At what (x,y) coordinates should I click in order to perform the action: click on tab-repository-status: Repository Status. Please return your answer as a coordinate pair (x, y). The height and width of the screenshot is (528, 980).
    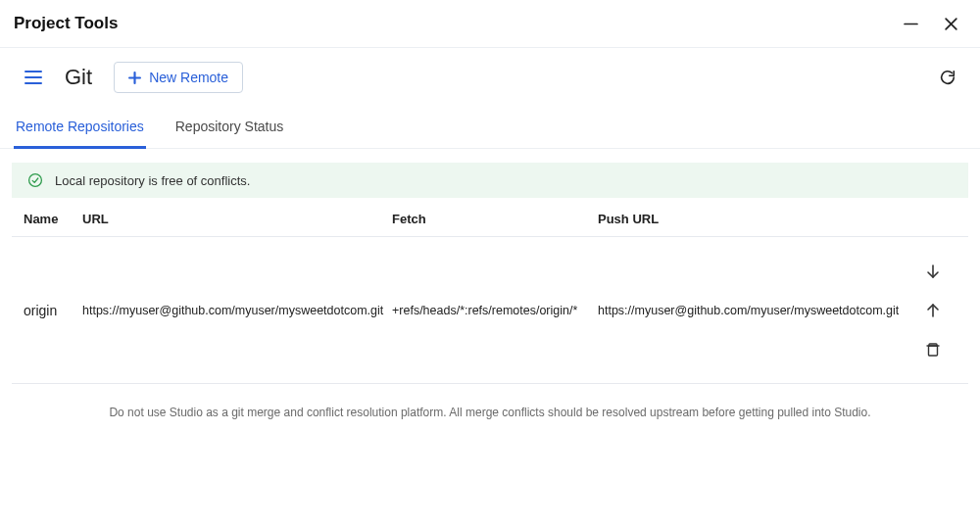
    Looking at the image, I should click on (229, 127).